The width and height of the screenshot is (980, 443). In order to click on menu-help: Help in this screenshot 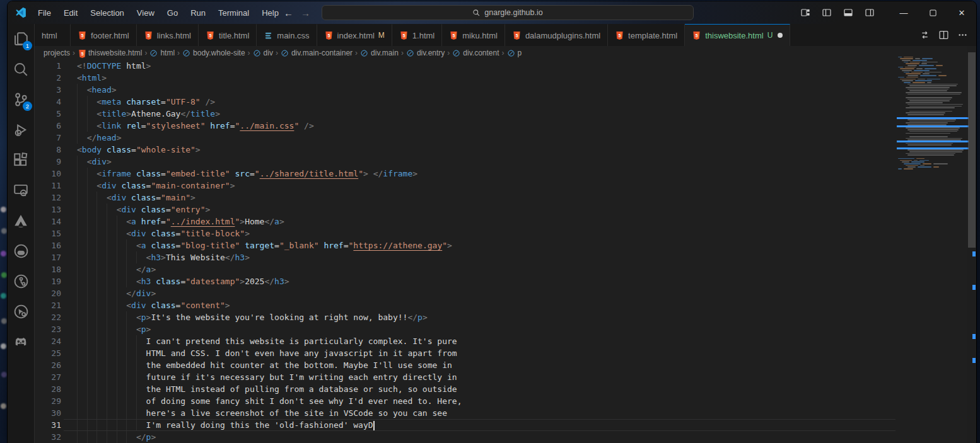, I will do `click(270, 13)`.